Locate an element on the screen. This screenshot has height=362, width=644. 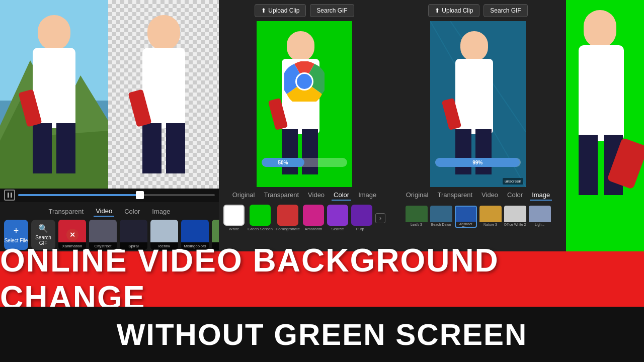
search-gif-button-right: Search GIF is located at coordinates (505, 11).